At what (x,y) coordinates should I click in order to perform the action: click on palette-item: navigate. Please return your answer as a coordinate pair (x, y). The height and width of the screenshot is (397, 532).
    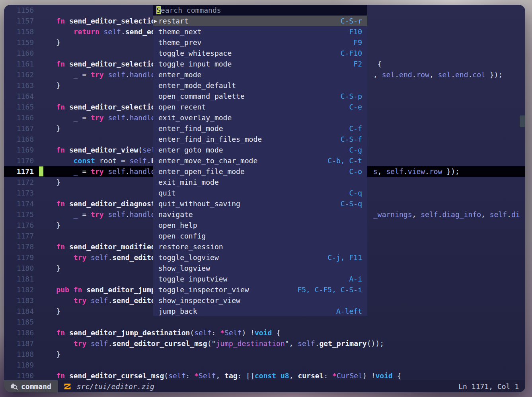
    Looking at the image, I should click on (260, 214).